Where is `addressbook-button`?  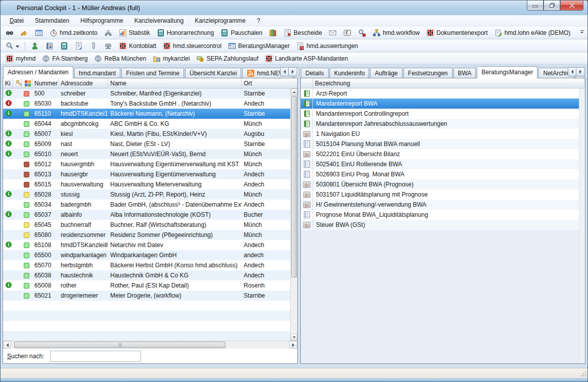 addressbook-button is located at coordinates (50, 46).